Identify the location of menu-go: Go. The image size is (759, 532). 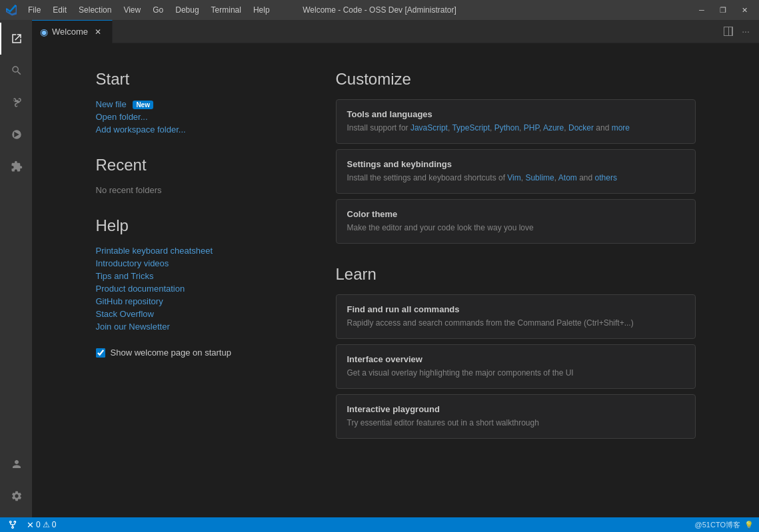
(158, 10).